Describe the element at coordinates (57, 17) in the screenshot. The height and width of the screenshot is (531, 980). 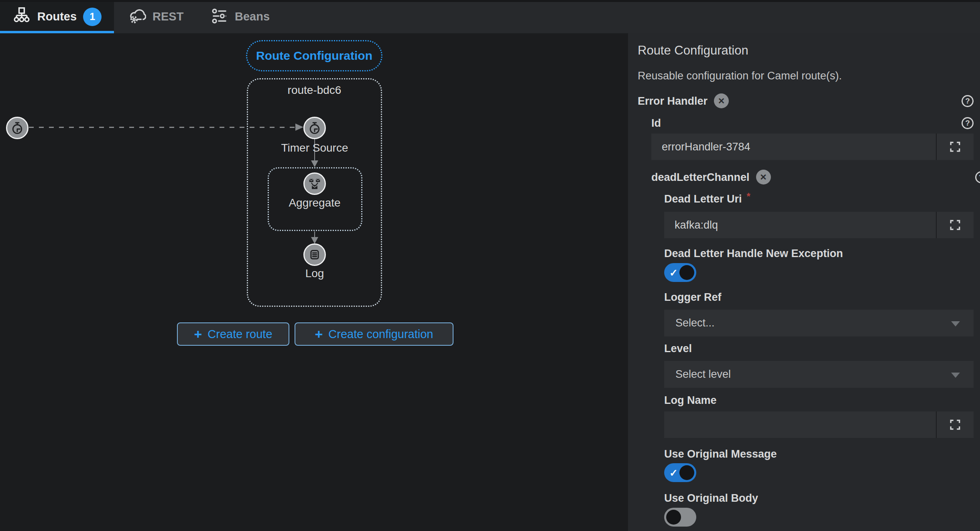
I see `tab-routes: Routes 1` at that location.